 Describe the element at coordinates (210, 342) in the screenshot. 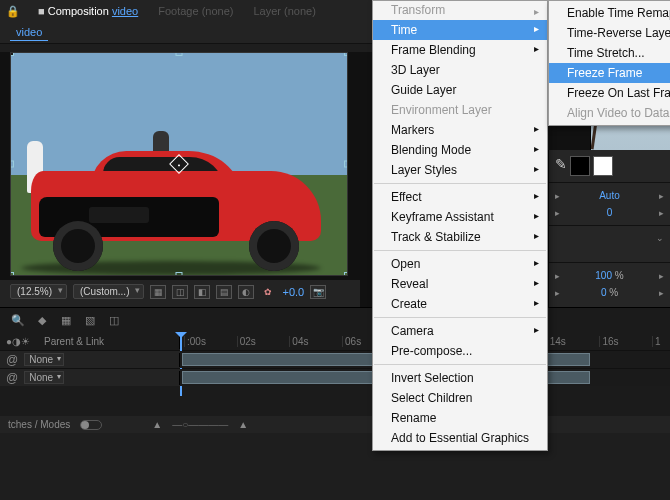

I see `ruler-tick: :00s` at that location.